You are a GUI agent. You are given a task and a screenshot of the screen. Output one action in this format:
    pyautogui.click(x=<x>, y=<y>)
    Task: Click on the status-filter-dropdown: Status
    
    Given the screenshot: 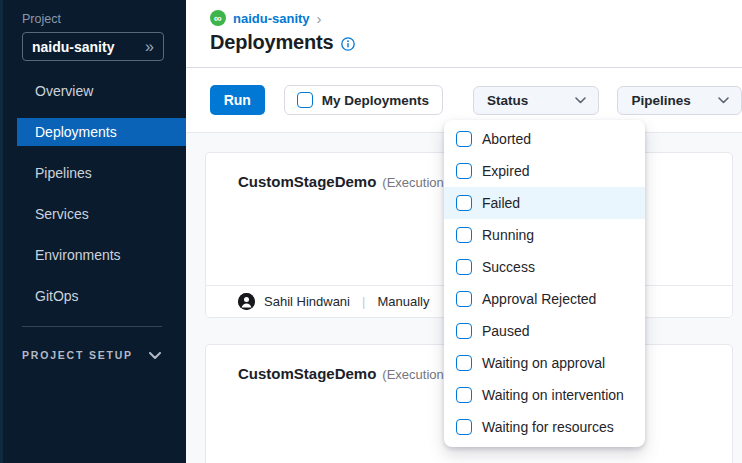 What is the action you would take?
    pyautogui.click(x=536, y=100)
    